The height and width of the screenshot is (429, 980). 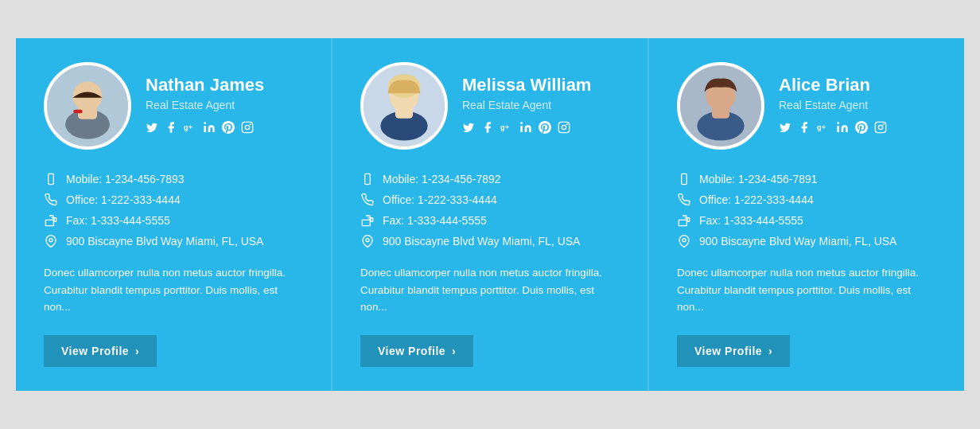 I want to click on agent-name: Alice Brian, so click(x=833, y=85).